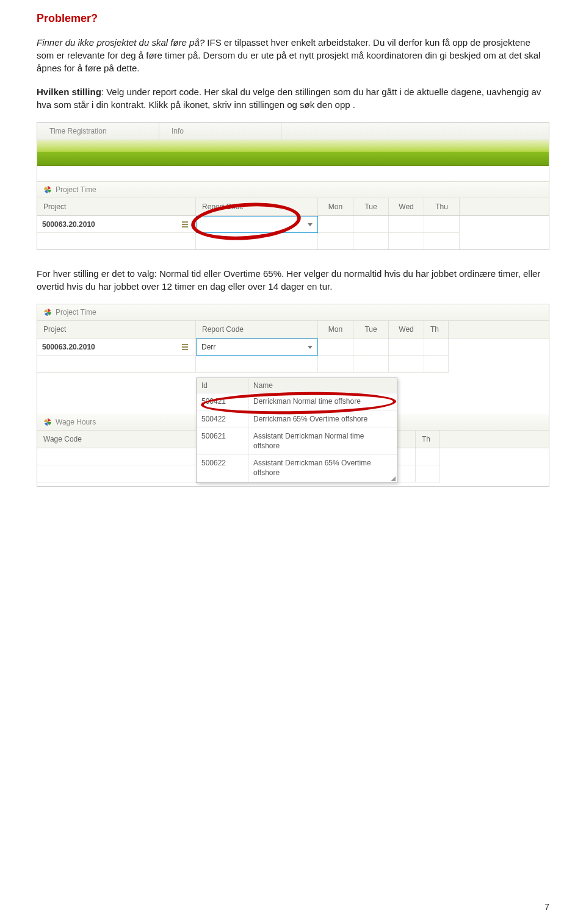  What do you see at coordinates (293, 347) in the screenshot?
I see `table-row: 500063.20.2010 Derr` at bounding box center [293, 347].